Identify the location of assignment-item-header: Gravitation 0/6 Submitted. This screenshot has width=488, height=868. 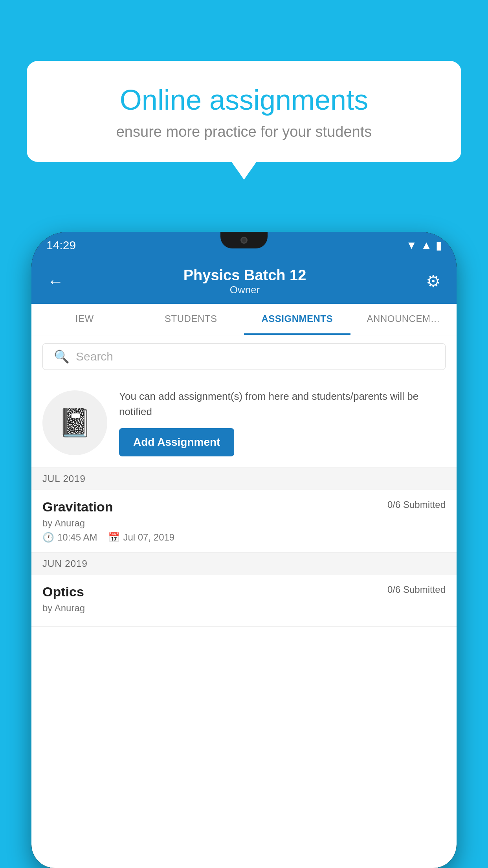
(244, 507).